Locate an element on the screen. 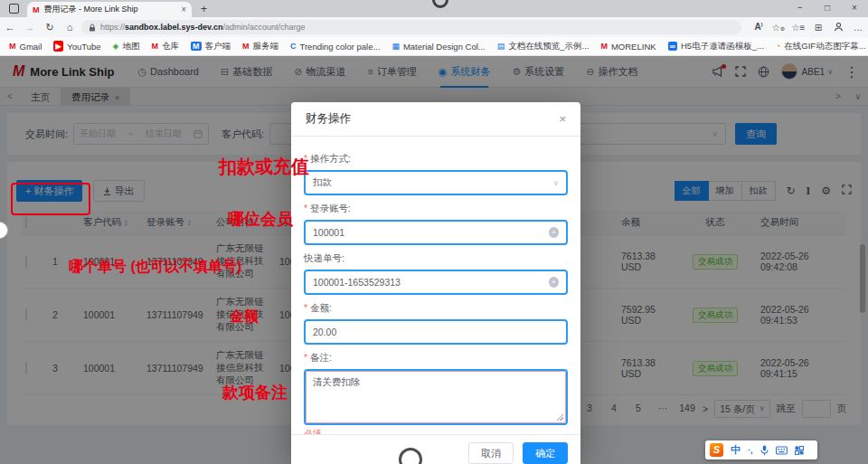 The height and width of the screenshot is (464, 868). bookmark-server: M服务端 is located at coordinates (260, 47).